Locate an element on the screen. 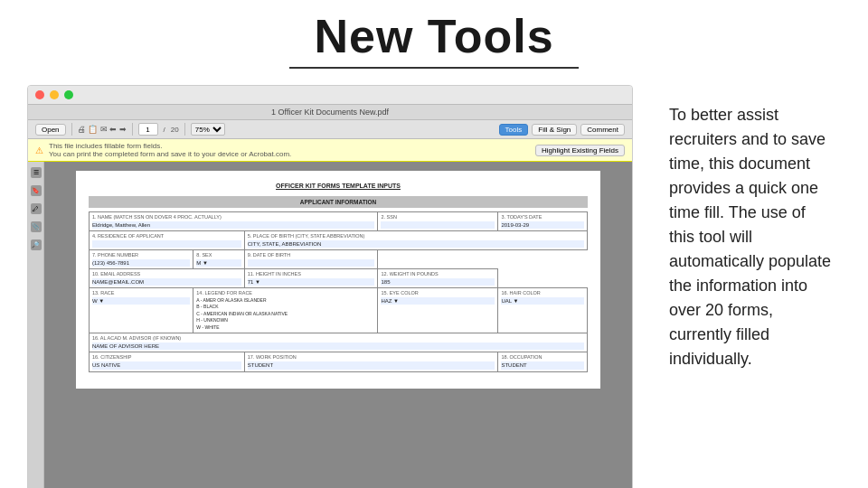 This screenshot has height=488, width=868. table-cell: 16. HAIR COLOR UAL ▼ is located at coordinates (542, 311).